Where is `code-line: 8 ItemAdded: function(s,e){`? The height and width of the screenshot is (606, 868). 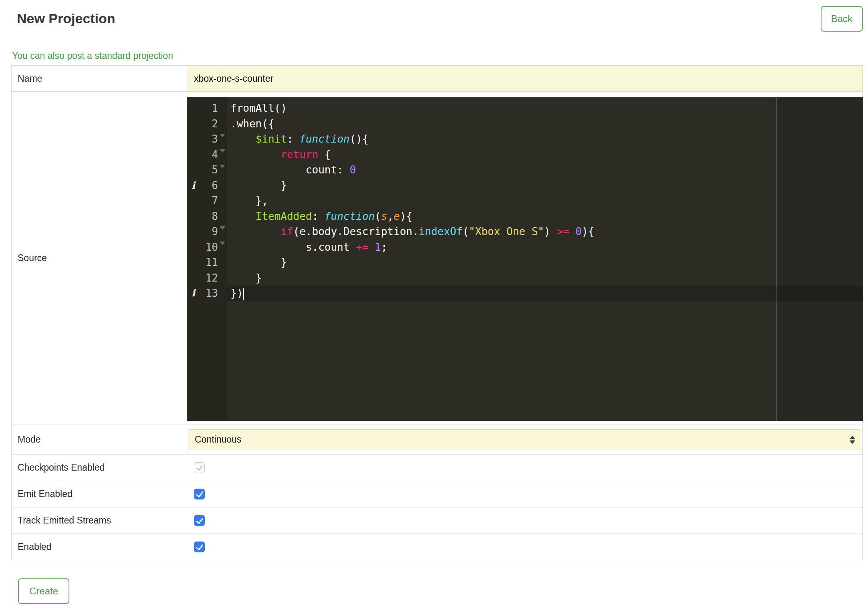
code-line: 8 ItemAdded: function(s,e){ is located at coordinates (525, 216).